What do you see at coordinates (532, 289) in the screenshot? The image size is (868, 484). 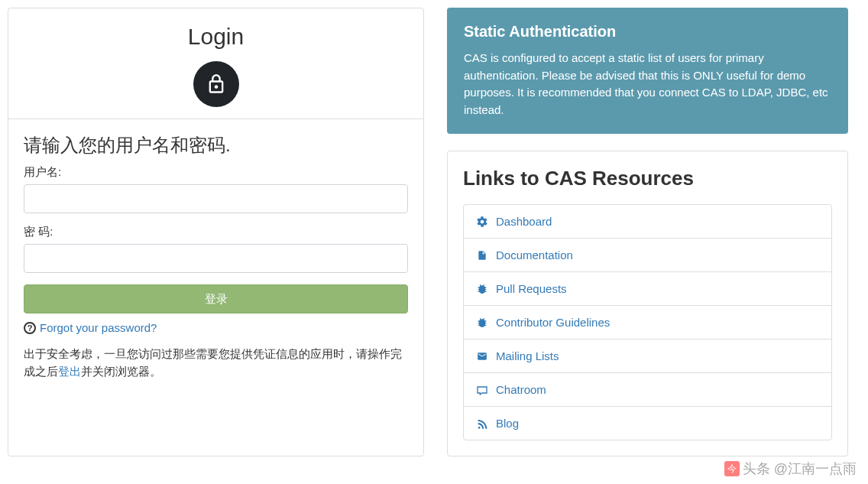 I see `resource-label: Pull Requests` at bounding box center [532, 289].